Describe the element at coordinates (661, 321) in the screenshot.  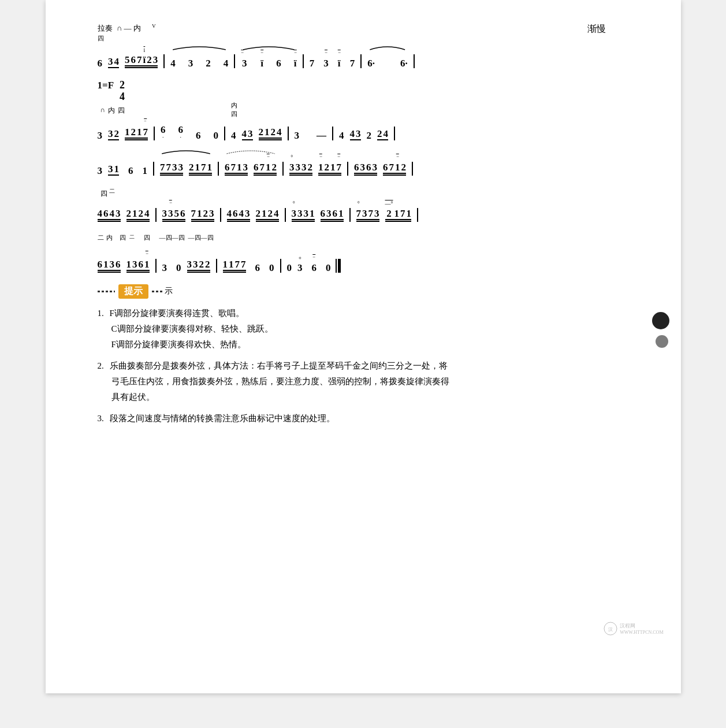
I see `black-blob-decoration` at that location.